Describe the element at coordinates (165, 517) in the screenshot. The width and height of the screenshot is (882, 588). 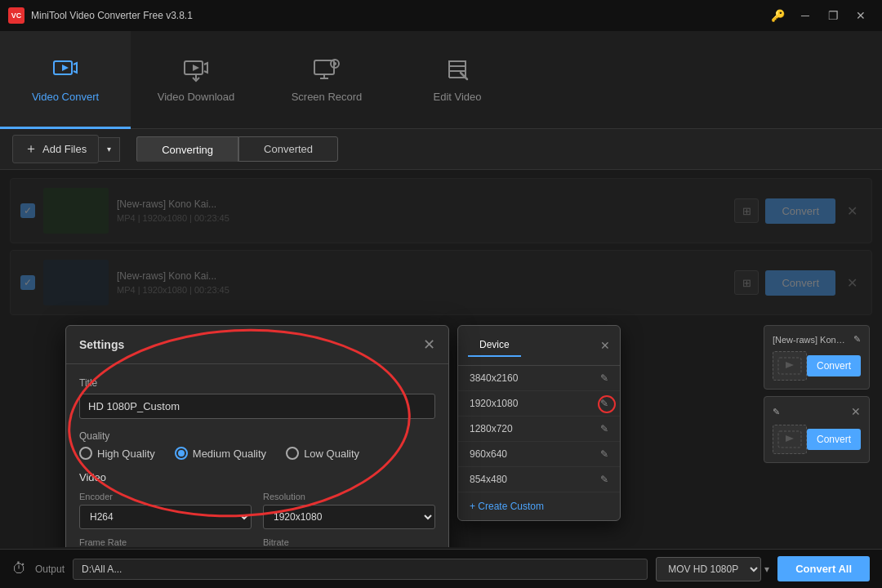
I see `encoder-select: H264 H265` at that location.